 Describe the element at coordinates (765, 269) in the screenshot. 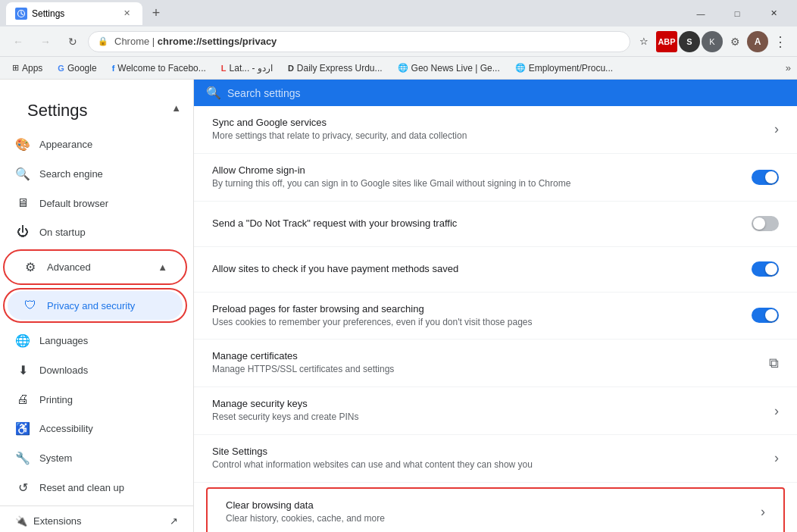

I see `setting-payment-action` at that location.